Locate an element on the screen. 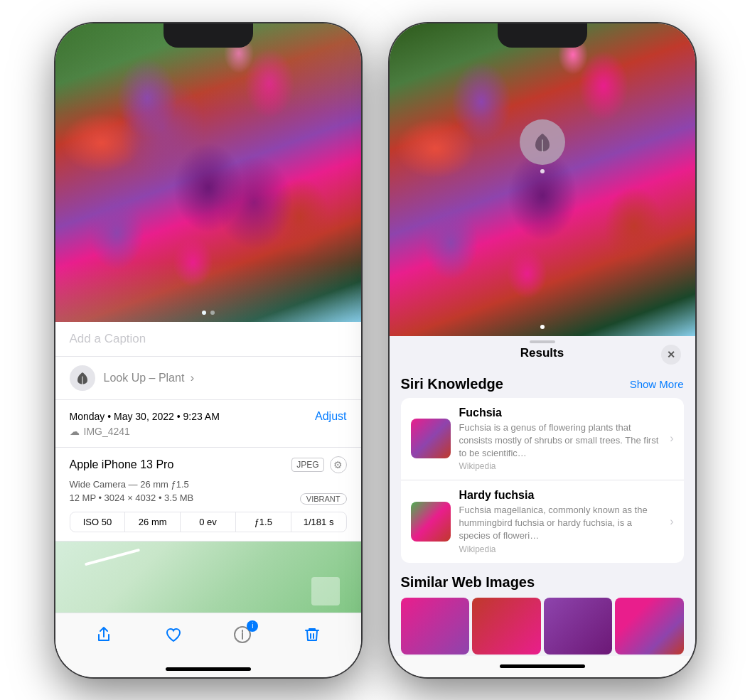 Image resolution: width=750 pixels, height=700 pixels. hardy-chevron: › is located at coordinates (671, 522).